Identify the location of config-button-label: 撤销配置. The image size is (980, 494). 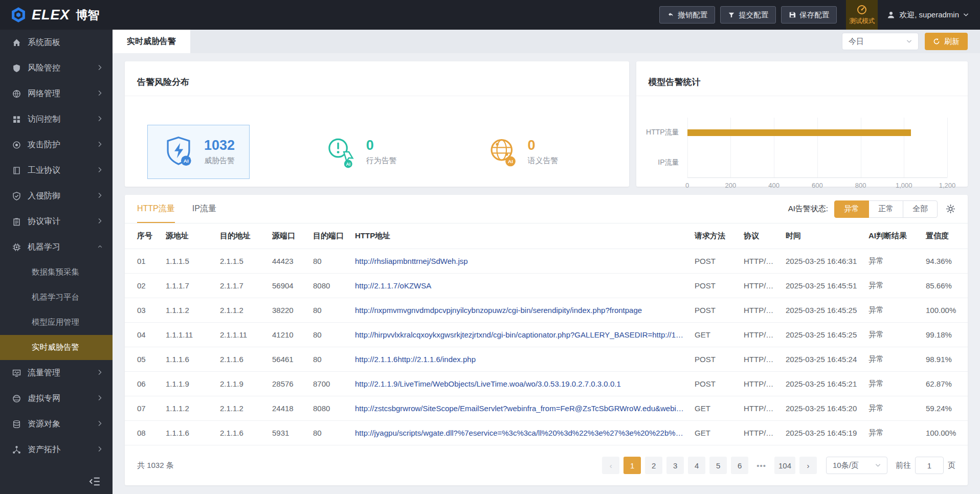
(693, 15).